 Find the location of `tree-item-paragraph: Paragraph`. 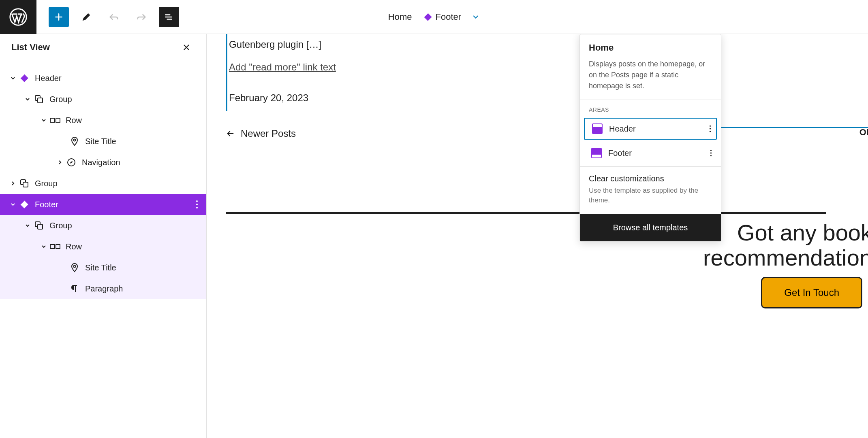

tree-item-paragraph: Paragraph is located at coordinates (103, 289).